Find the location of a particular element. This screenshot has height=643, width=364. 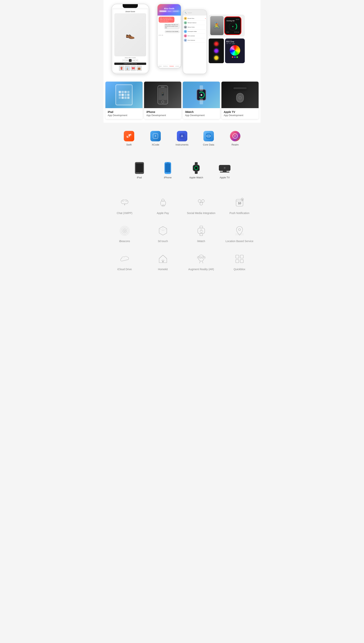

appletv-card-title: Apple TV is located at coordinates (240, 112).